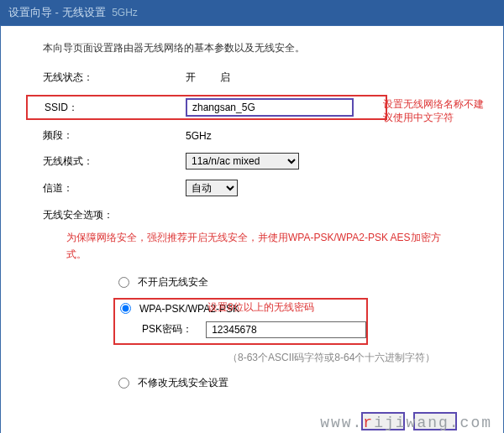  What do you see at coordinates (435, 421) in the screenshot?
I see `next-button` at bounding box center [435, 421].